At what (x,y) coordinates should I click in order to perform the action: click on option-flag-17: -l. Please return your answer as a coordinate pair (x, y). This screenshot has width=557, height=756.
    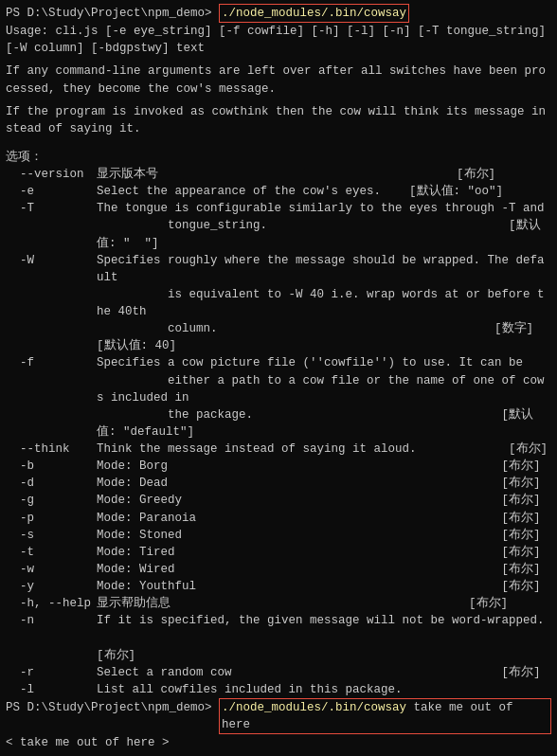
    Looking at the image, I should click on (51, 690).